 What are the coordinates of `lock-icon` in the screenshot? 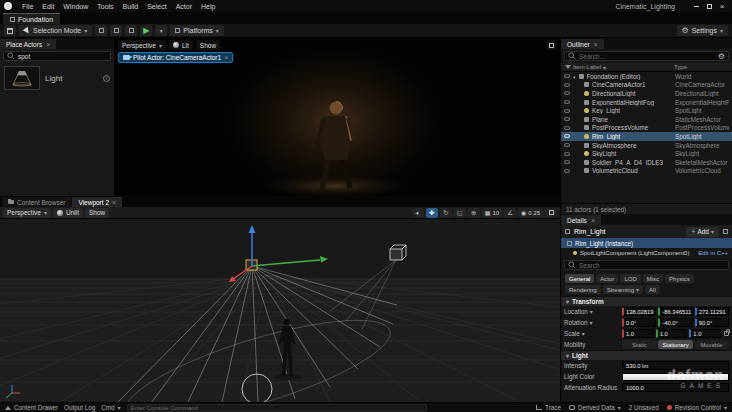 It's located at (726, 334).